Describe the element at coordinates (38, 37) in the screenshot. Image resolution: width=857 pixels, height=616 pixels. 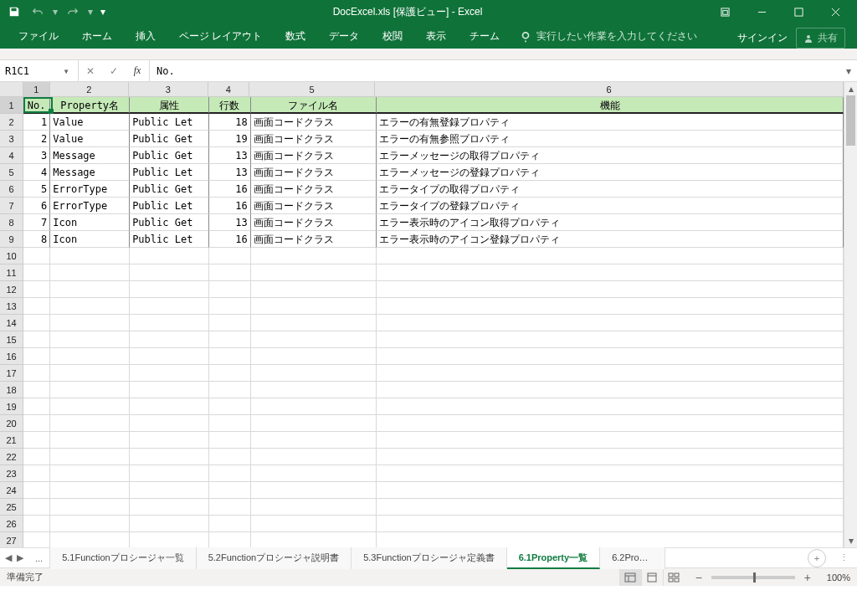
I see `ribbon-tab-file: ファイル` at that location.